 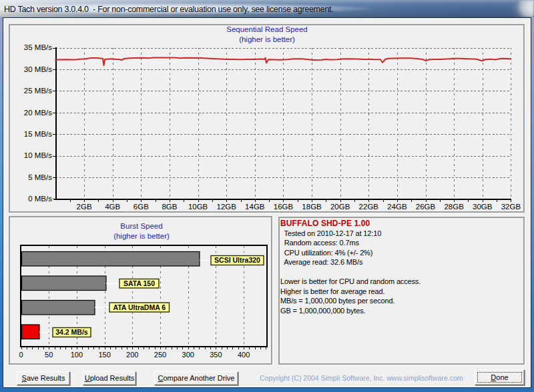 What do you see at coordinates (238, 260) in the screenshot?
I see `svg-text: SCSI Ultra320` at bounding box center [238, 260].